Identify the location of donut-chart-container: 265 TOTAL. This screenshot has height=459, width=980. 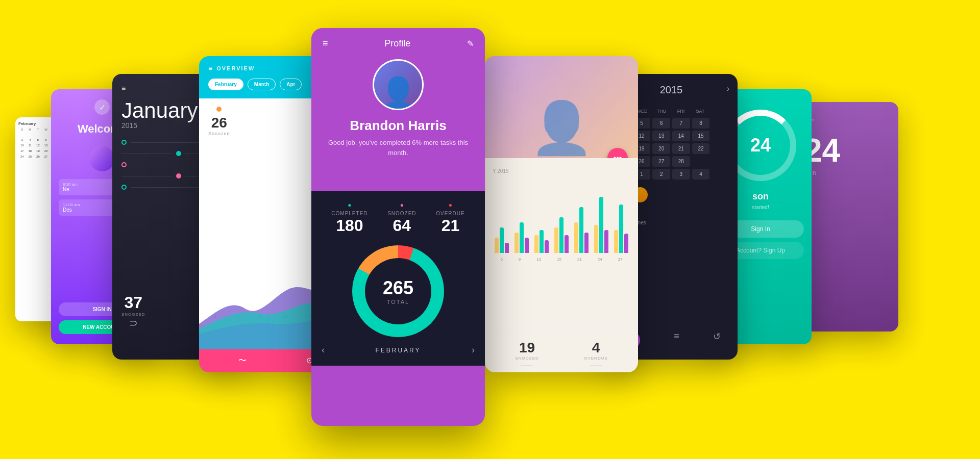
(398, 291).